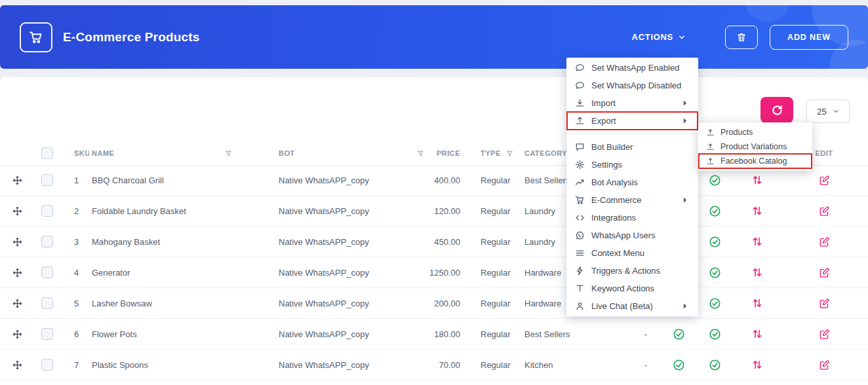 The height and width of the screenshot is (385, 868). I want to click on image-cell: -, so click(646, 334).